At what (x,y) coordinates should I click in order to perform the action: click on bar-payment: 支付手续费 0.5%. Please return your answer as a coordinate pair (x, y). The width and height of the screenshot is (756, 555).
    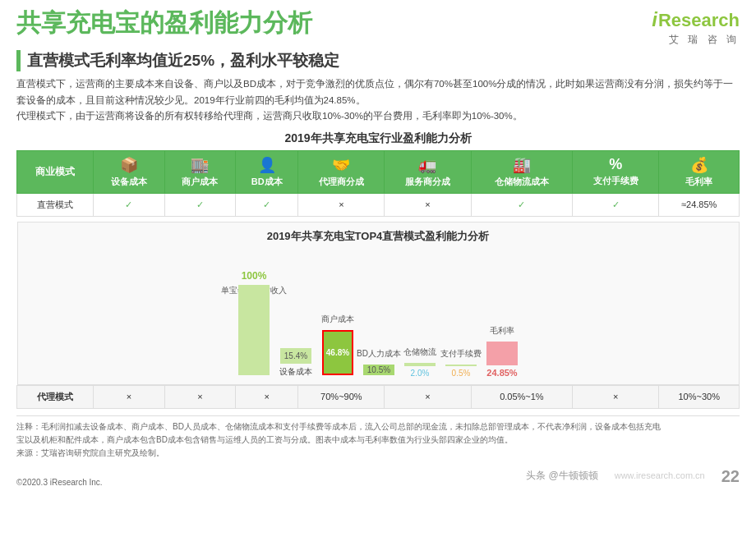
    Looking at the image, I should click on (461, 371).